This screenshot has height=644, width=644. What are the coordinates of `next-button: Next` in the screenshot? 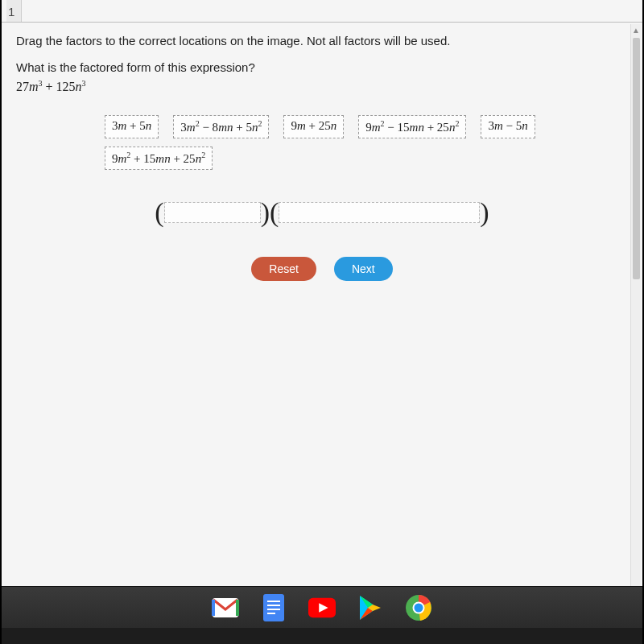 It's located at (364, 269).